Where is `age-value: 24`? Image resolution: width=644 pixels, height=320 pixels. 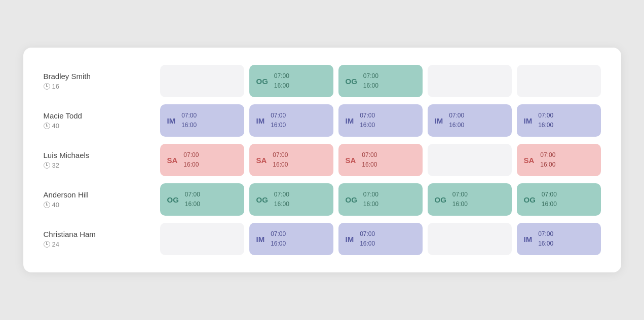
age-value: 24 is located at coordinates (56, 244).